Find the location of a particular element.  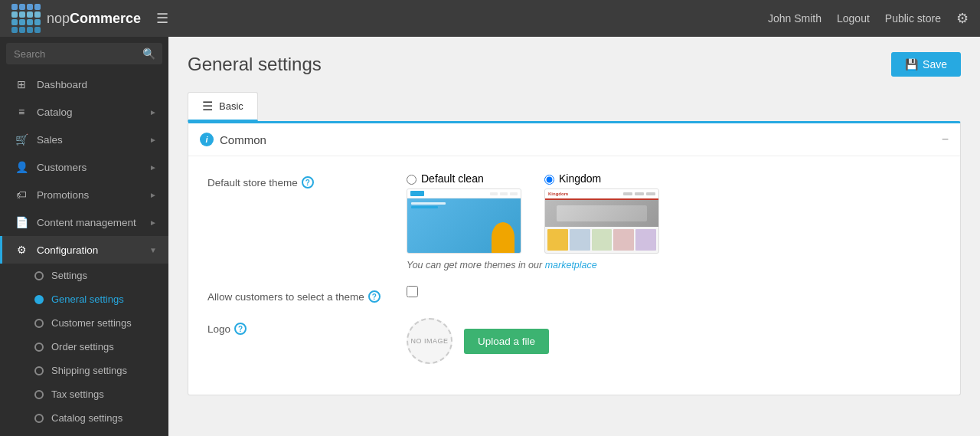

sidebar-item-label: Dashboard is located at coordinates (96, 84).